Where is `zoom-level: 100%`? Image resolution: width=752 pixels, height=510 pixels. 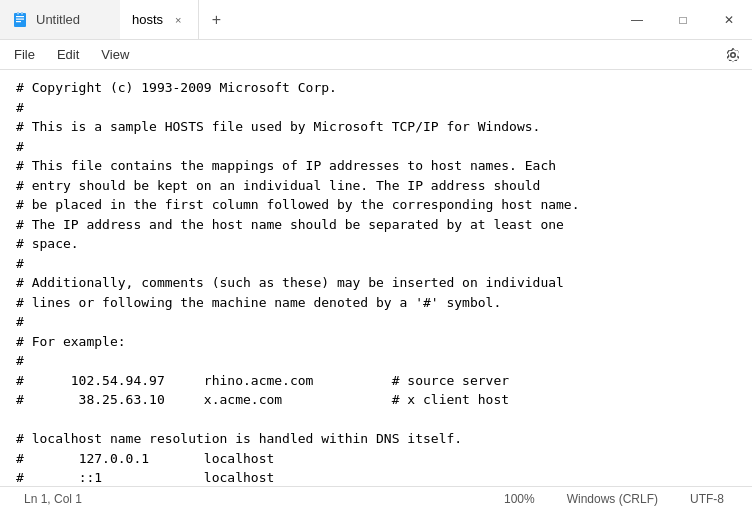
zoom-level: 100% is located at coordinates (520, 499).